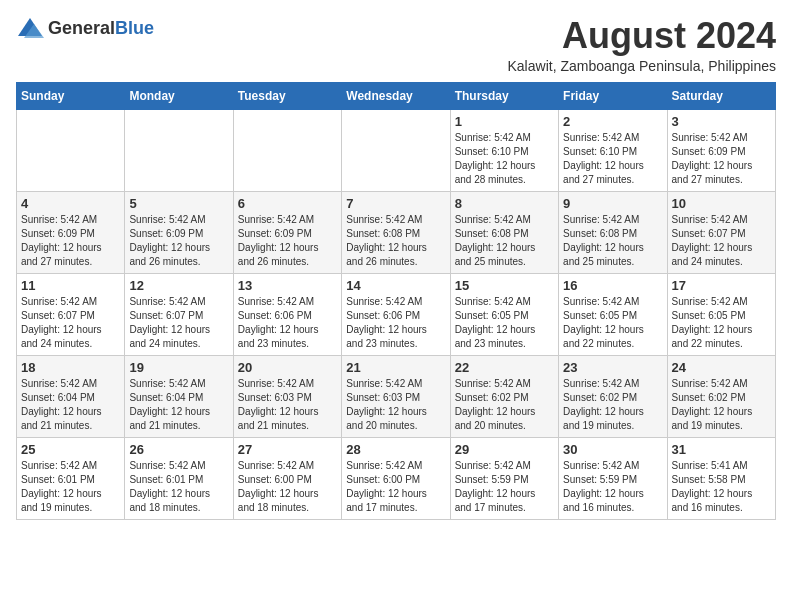 Image resolution: width=792 pixels, height=612 pixels. What do you see at coordinates (178, 368) in the screenshot?
I see `day-number: 19` at bounding box center [178, 368].